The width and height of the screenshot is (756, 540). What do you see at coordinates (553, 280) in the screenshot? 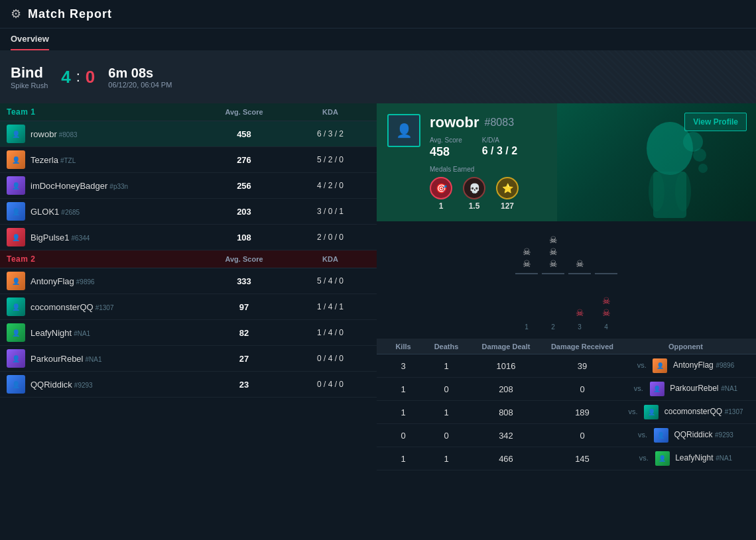
I see `round-col: ☠☠☠2` at bounding box center [553, 280].